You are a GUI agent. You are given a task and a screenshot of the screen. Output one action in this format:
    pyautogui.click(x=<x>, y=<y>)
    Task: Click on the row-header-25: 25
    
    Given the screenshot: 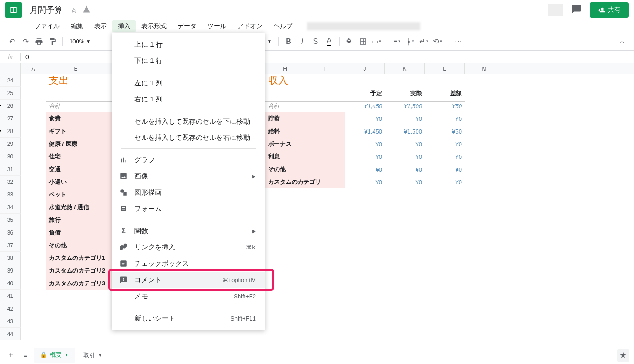 What is the action you would take?
    pyautogui.click(x=10, y=93)
    